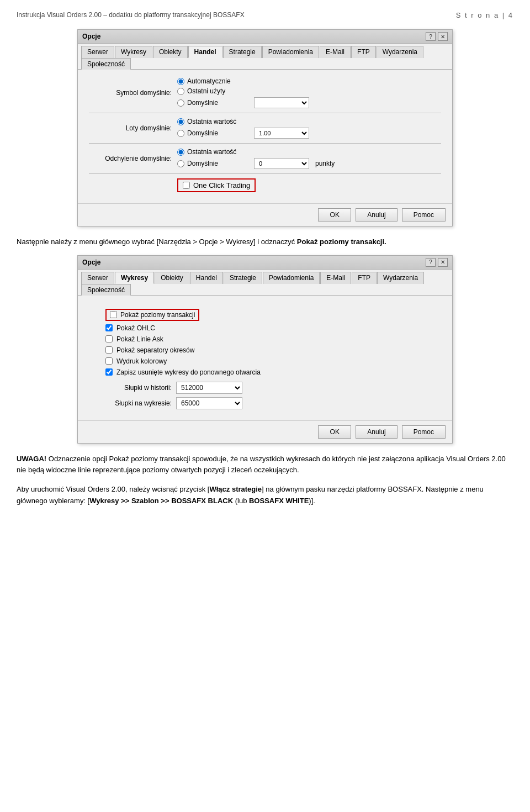  What do you see at coordinates (265, 263) in the screenshot?
I see `dialog2-titlebar: Opcje ? ✕` at bounding box center [265, 263].